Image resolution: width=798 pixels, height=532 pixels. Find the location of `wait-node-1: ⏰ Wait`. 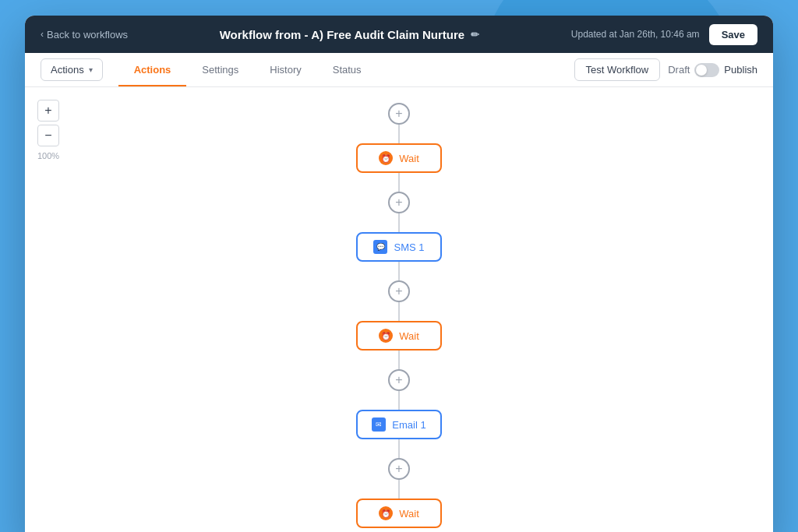

wait-node-1: ⏰ Wait is located at coordinates (399, 158).